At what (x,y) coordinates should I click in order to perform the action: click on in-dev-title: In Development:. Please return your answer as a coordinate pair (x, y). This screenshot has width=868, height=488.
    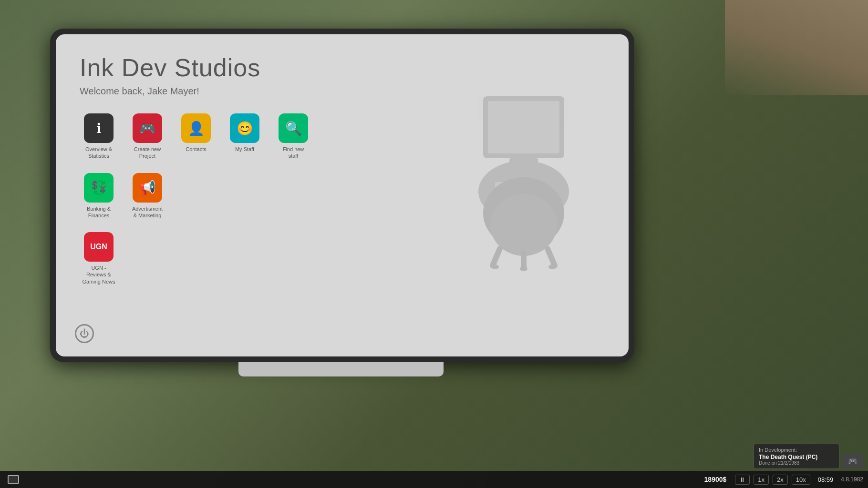
    Looking at the image, I should click on (796, 450).